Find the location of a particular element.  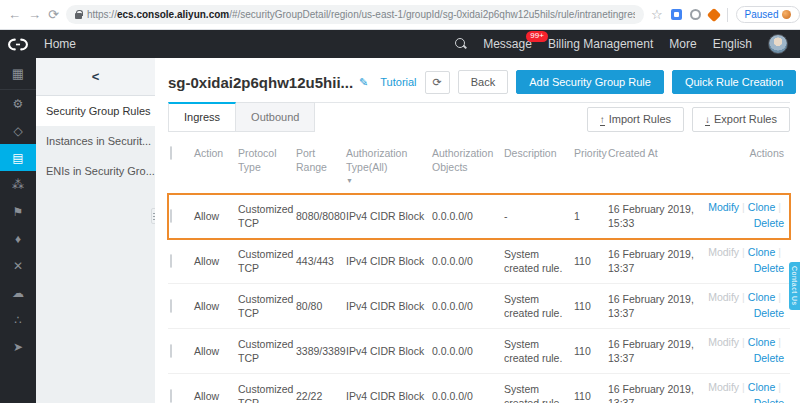

translate-extension-icon is located at coordinates (676, 14).